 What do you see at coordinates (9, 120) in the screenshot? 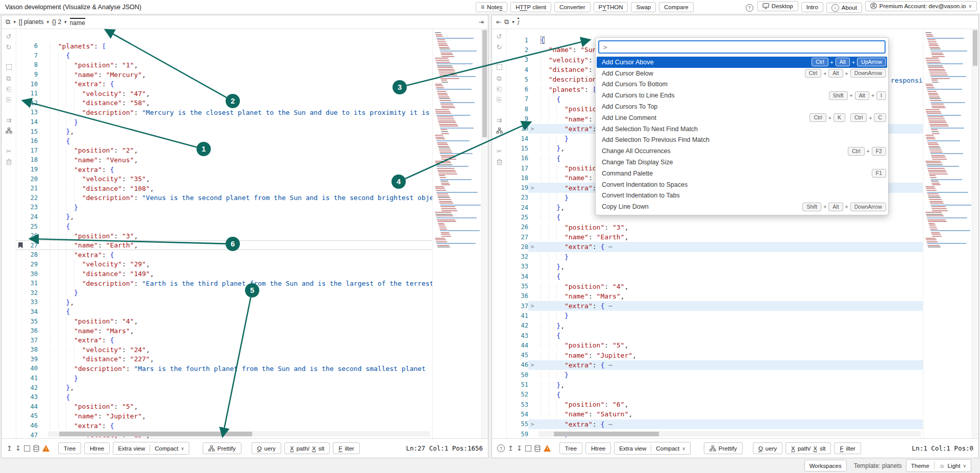
I see `reformat-icon: ⇉` at bounding box center [9, 120].